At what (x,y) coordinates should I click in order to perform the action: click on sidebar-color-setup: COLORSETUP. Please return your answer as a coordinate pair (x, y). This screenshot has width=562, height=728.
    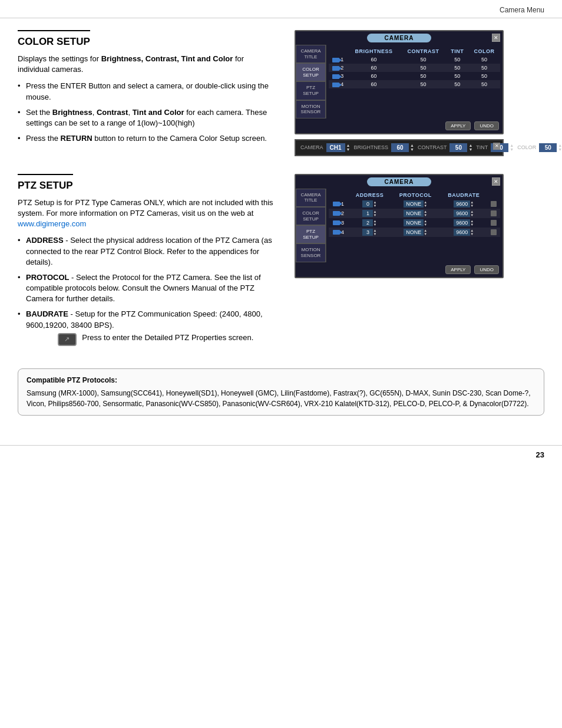
    Looking at the image, I should click on (311, 72).